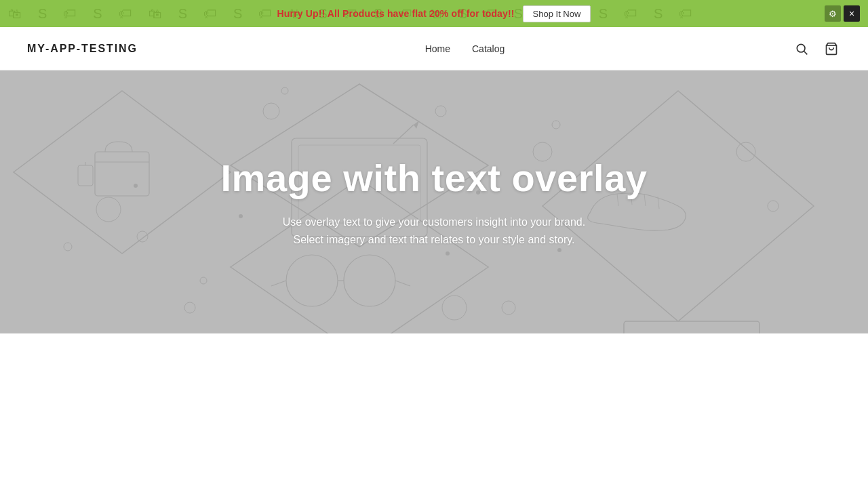  I want to click on hero-subtitle: Use overlay text to give your customers …, so click(434, 230).